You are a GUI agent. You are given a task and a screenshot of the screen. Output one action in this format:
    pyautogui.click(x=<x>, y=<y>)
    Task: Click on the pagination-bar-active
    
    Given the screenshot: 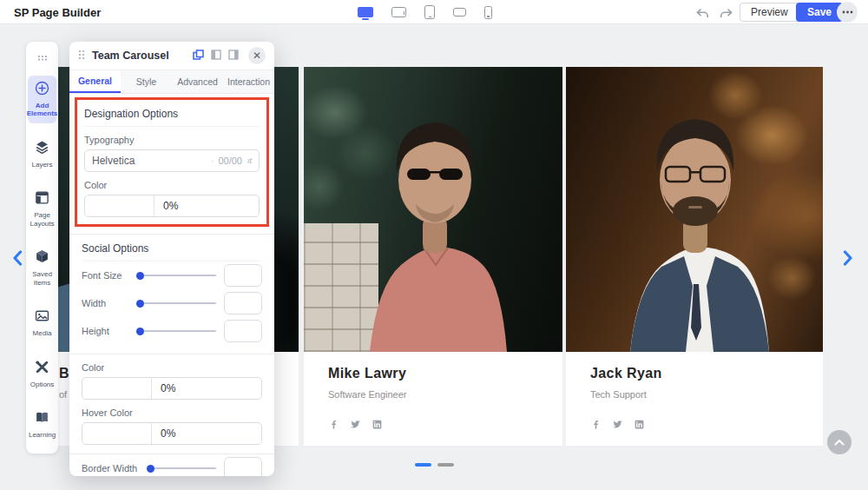 What is the action you would take?
    pyautogui.click(x=424, y=465)
    